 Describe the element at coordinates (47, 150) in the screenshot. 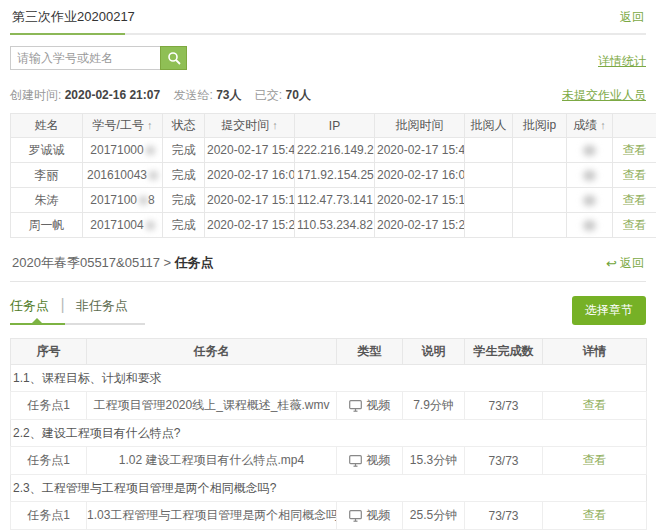

I see `cell-name: 罗诚诚` at that location.